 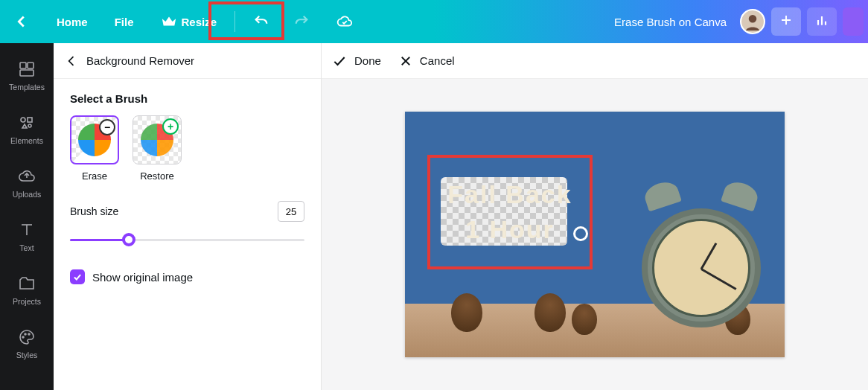 I want to click on crown-icon, so click(x=169, y=22).